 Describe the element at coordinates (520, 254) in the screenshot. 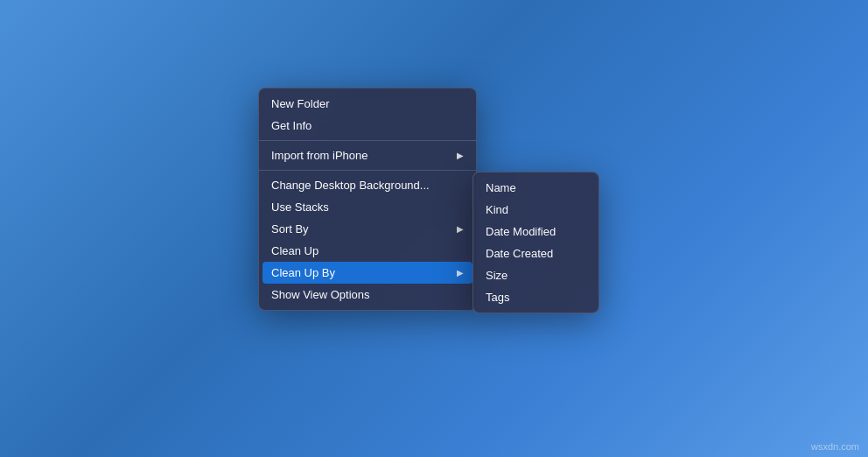

I see `submenu-item-label: Date Created` at that location.